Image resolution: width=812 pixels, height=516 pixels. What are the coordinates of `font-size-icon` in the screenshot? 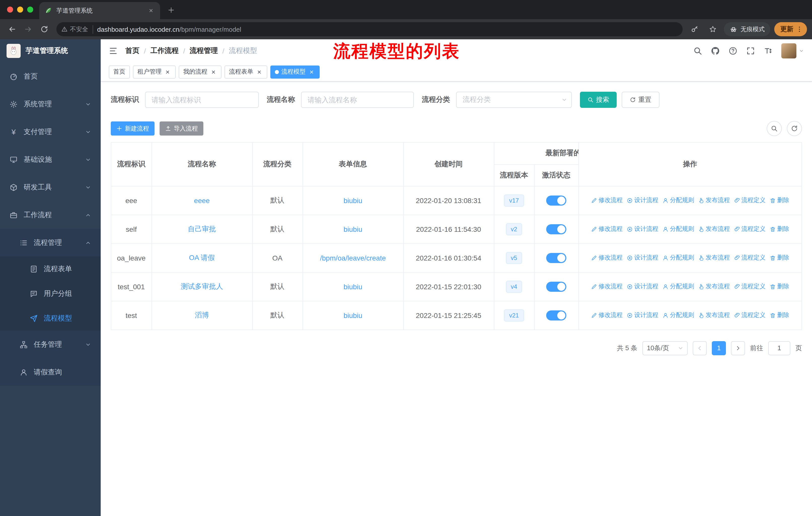 It's located at (768, 51).